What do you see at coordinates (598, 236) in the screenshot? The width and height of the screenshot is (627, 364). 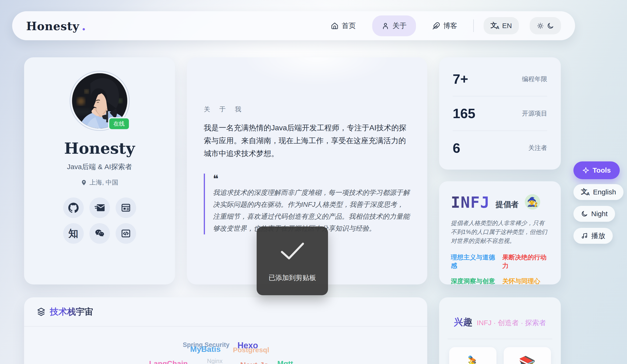 I see `play-label: 播放` at bounding box center [598, 236].